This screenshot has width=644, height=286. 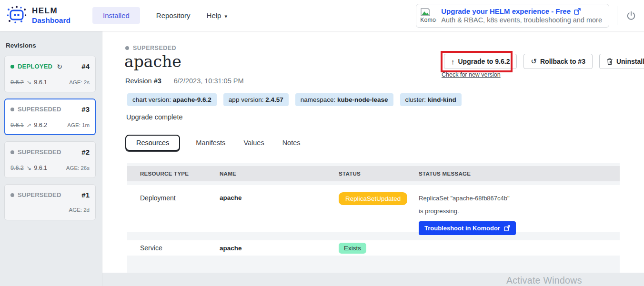 What do you see at coordinates (344, 100) in the screenshot?
I see `namespace-chip: namespace: kube-node-lease` at bounding box center [344, 100].